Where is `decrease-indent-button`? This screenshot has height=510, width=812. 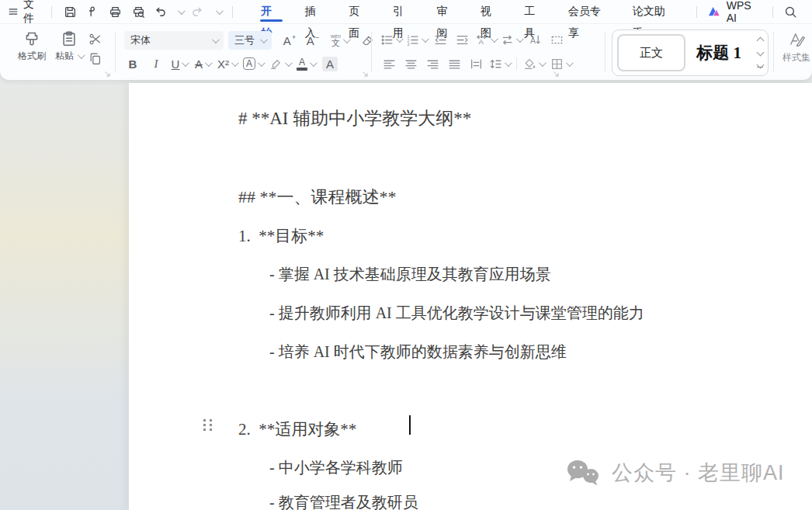
decrease-indent-button is located at coordinates (440, 40).